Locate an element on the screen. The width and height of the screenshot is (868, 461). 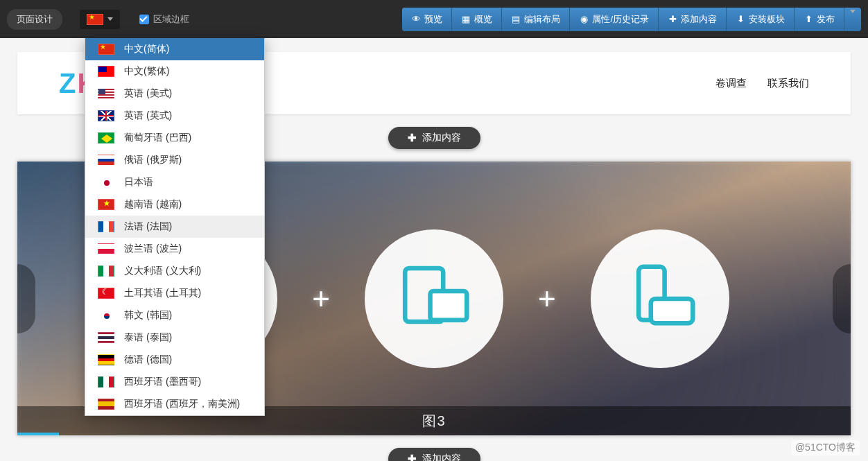
language-option: 德语 (德国) is located at coordinates (175, 360).